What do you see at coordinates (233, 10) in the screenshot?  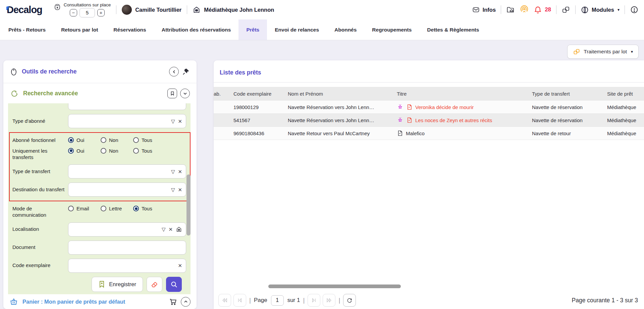 I see `site-selector: Médiathèque John Lennon` at bounding box center [233, 10].